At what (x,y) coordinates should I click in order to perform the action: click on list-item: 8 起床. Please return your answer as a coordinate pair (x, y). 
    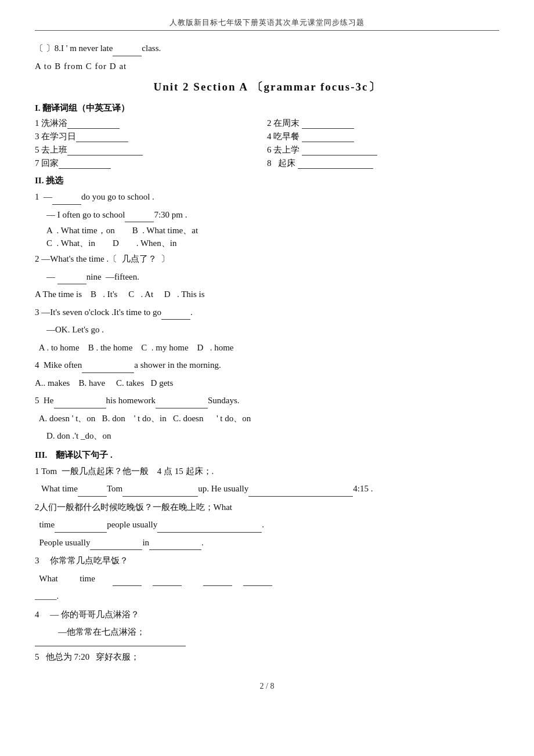
    Looking at the image, I should click on (383, 164).